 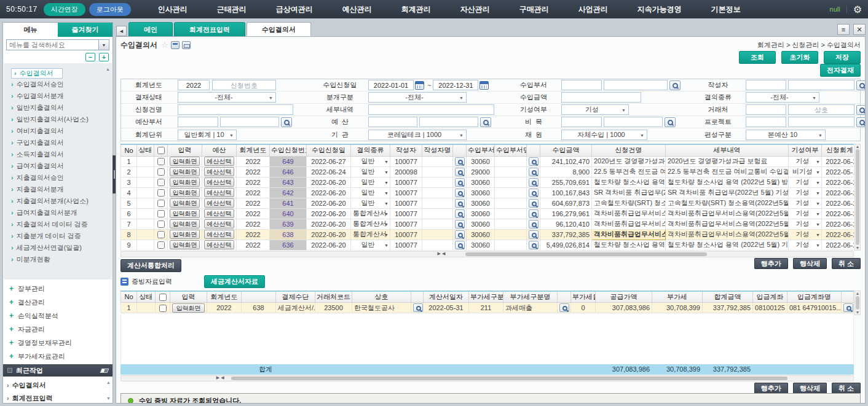 I want to click on acct-unit-select: 일반회계 | 10▼, so click(x=207, y=135).